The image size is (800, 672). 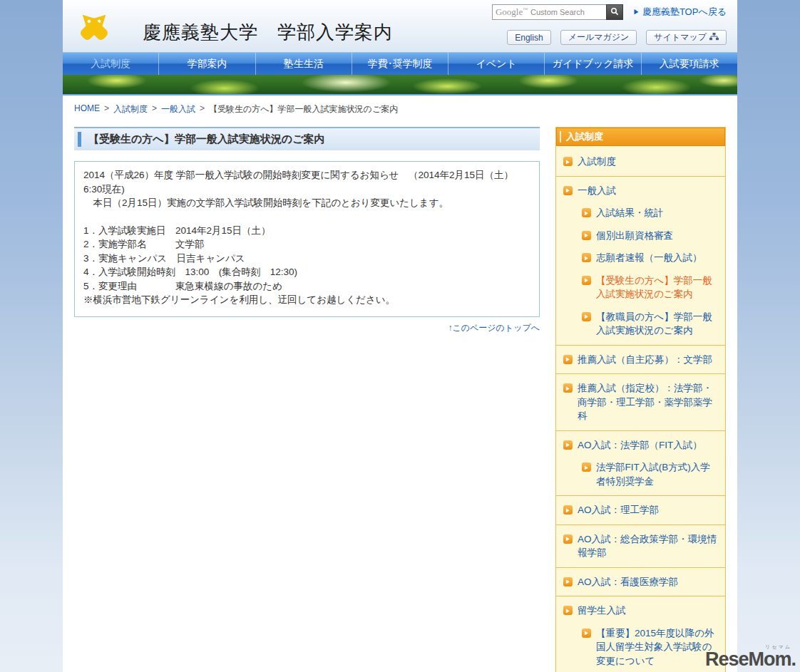 I want to click on sidebar-item-international-change-notice: 【重要】2015年度以降の外国人留学生対象入学試験の変更について, so click(x=640, y=647).